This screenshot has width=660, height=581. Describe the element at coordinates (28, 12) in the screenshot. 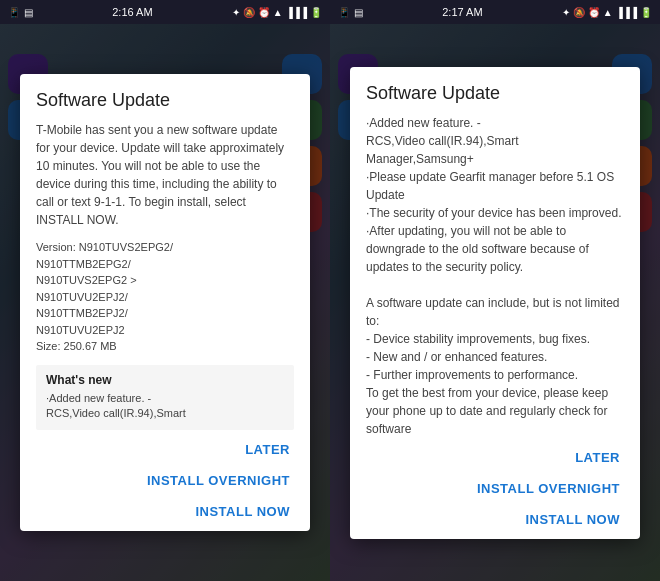

I see `sd-icon: ▤` at that location.